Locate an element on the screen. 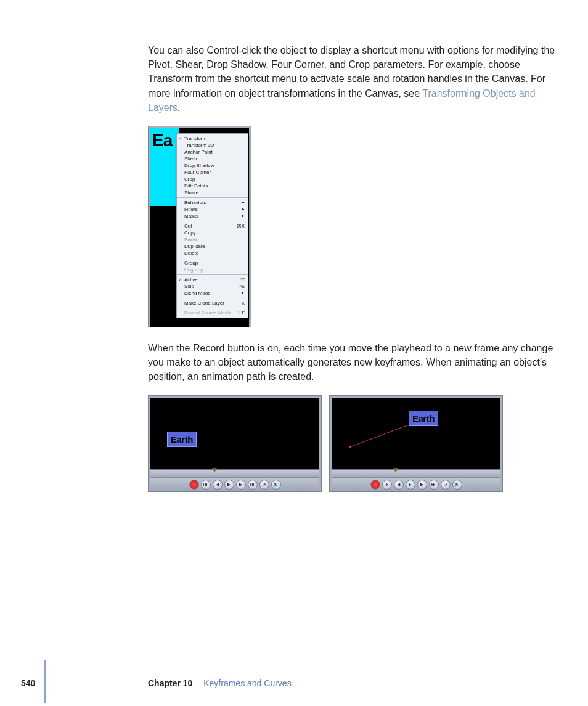 This screenshot has height=706, width=588. body-text-1b: . is located at coordinates (179, 107).